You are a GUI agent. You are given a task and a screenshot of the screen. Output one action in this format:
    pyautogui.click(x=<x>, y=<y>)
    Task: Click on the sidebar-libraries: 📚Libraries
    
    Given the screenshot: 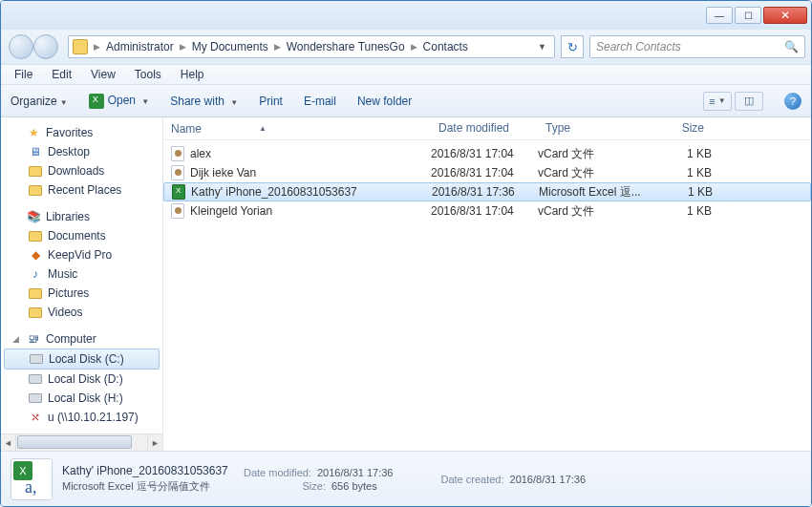 What is the action you would take?
    pyautogui.click(x=82, y=217)
    